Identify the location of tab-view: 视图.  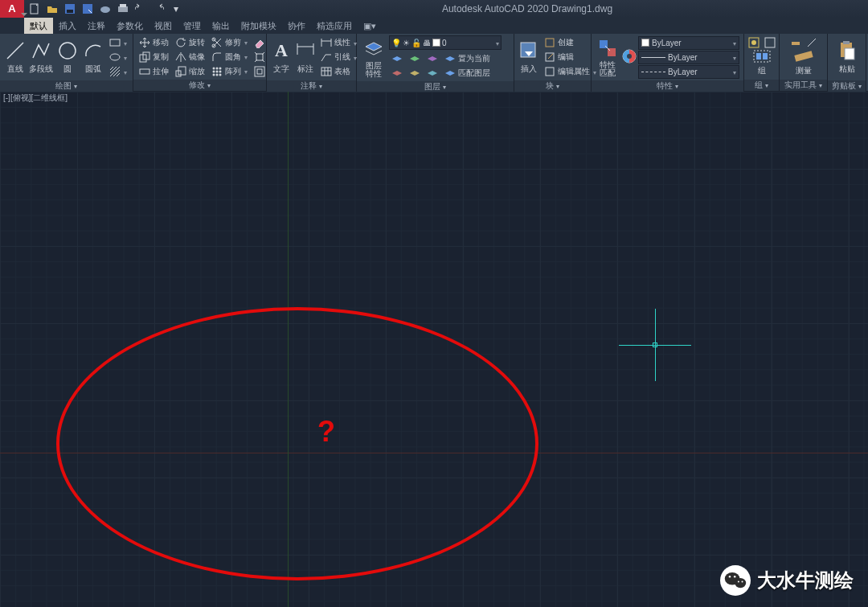
(163, 26).